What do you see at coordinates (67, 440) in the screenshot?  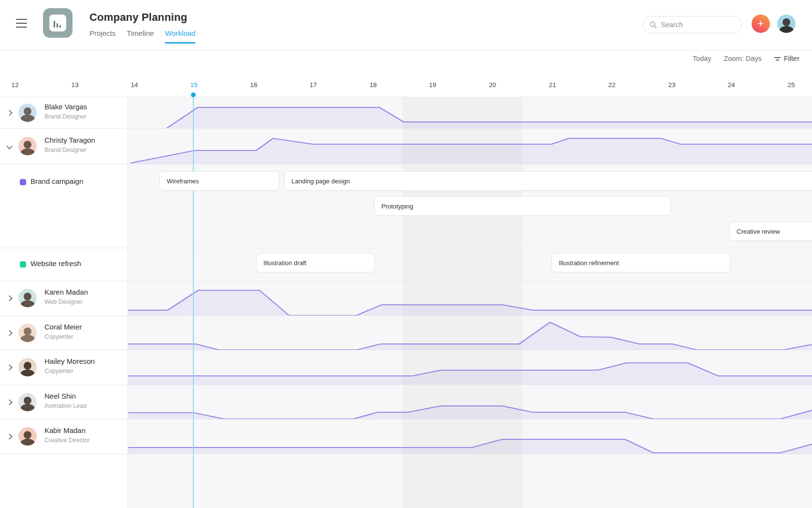 I see `person-role: Creative Director` at bounding box center [67, 440].